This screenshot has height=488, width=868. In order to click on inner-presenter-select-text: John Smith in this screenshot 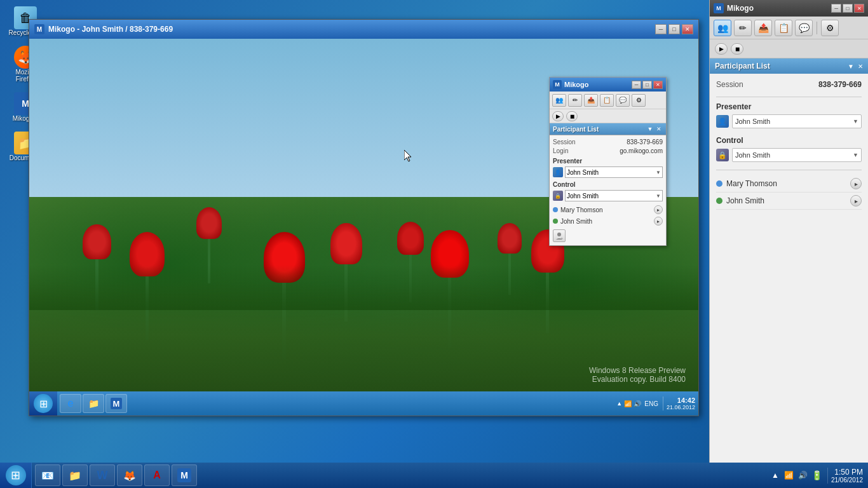, I will do `click(583, 173)`.